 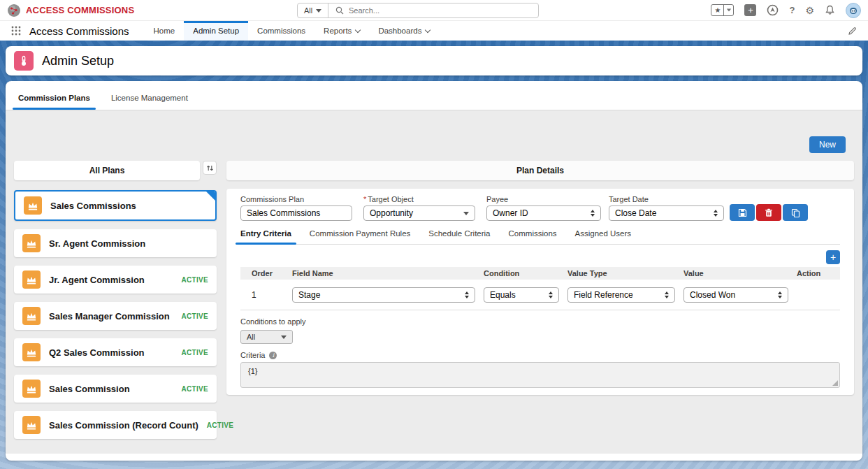 I want to click on tab-commissions: Commissions, so click(x=533, y=236).